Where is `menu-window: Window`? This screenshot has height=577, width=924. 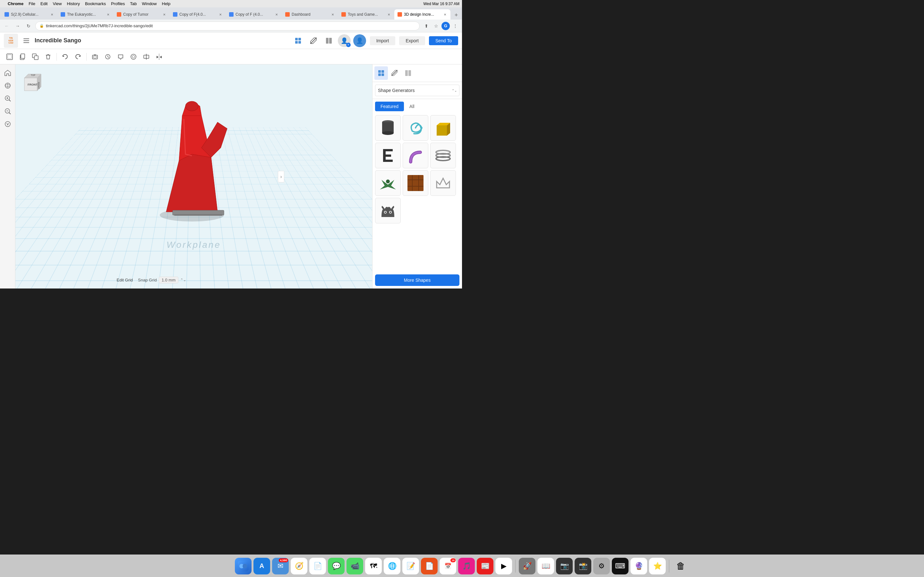
menu-window: Window is located at coordinates (149, 4).